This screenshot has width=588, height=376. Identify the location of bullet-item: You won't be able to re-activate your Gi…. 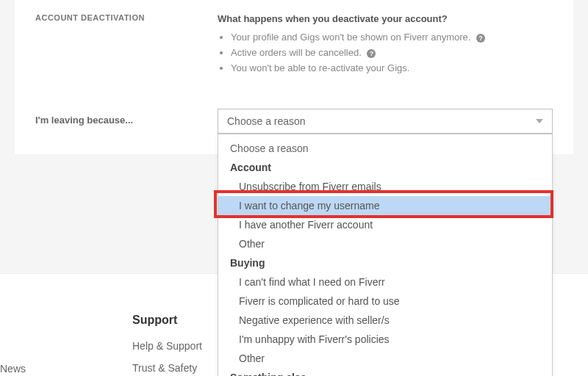
(392, 68).